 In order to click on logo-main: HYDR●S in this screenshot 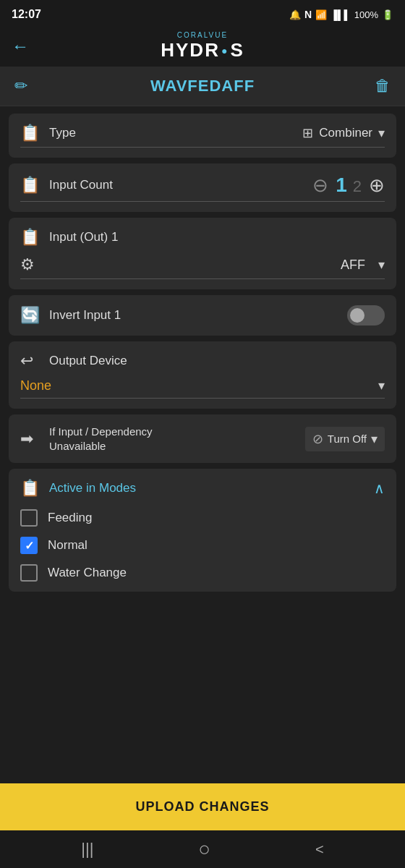, I will do `click(202, 51)`.